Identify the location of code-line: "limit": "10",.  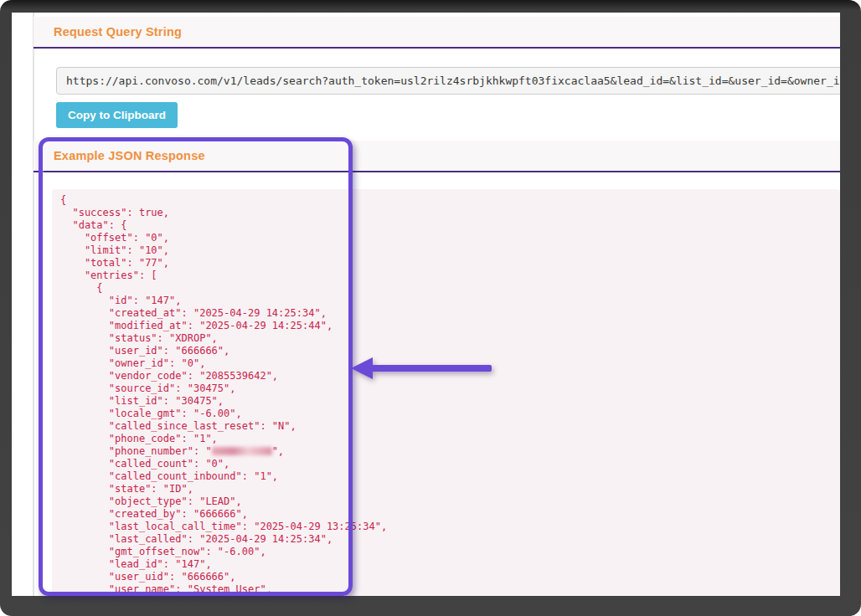
(446, 251).